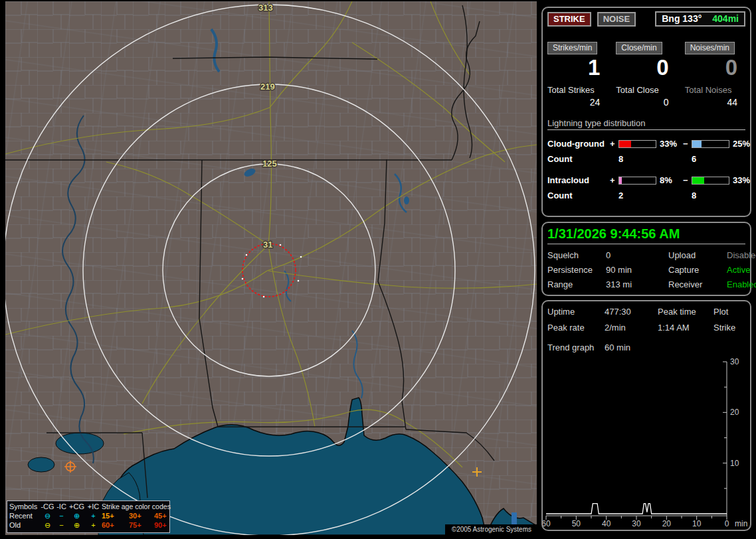  I want to click on legend-age-header: Strike age color codes, so click(140, 506).